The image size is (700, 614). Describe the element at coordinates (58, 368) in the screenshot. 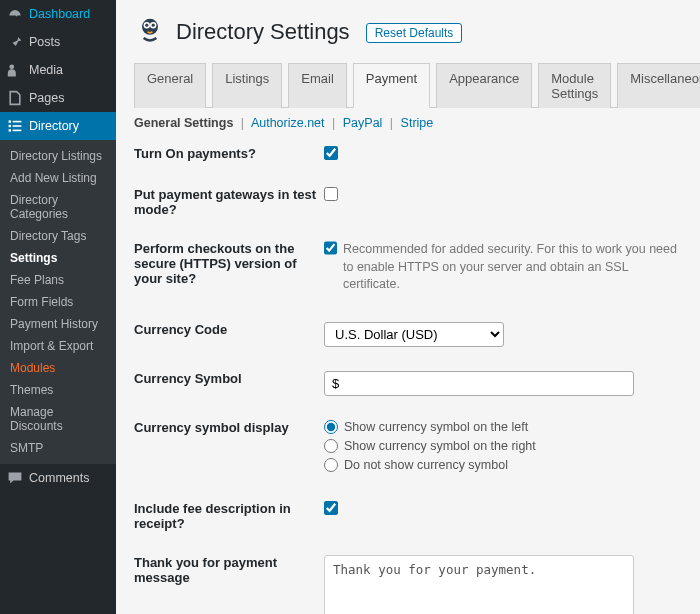

I see `sidebar-subitem-modules: Modules` at that location.